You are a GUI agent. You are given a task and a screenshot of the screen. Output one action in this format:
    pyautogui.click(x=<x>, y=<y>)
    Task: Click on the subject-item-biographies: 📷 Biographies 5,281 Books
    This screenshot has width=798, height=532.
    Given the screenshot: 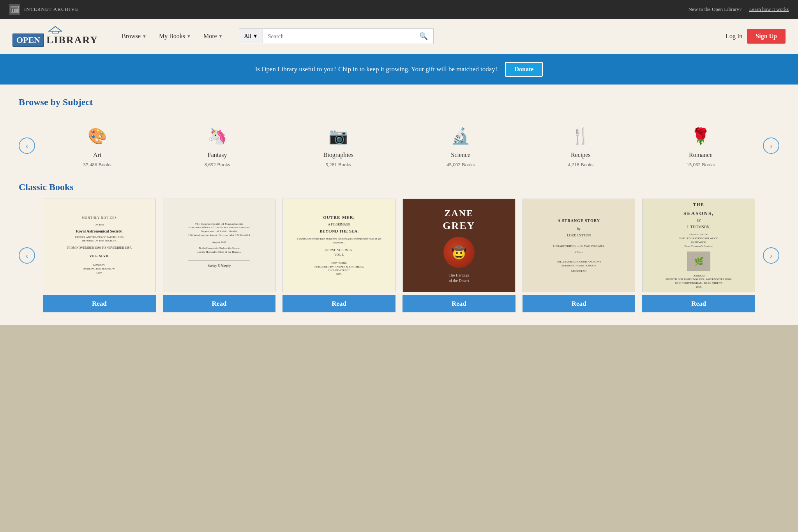 What is the action you would take?
    pyautogui.click(x=338, y=146)
    